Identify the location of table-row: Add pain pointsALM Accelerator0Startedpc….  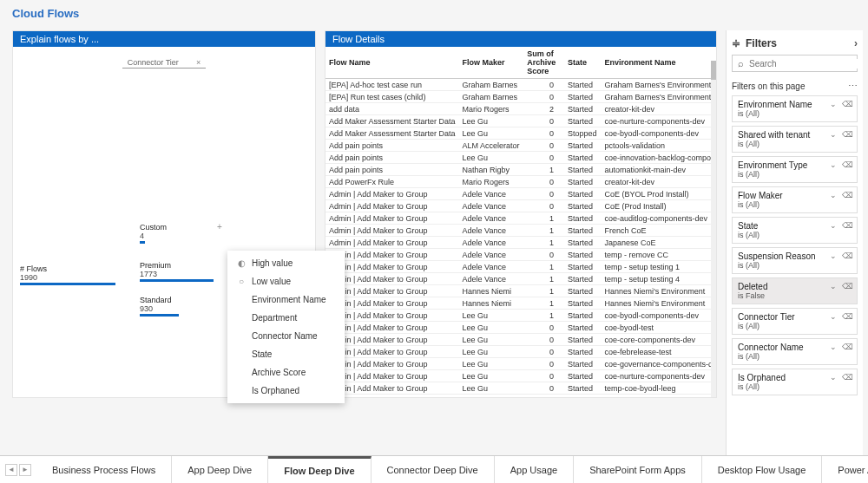
(521, 146).